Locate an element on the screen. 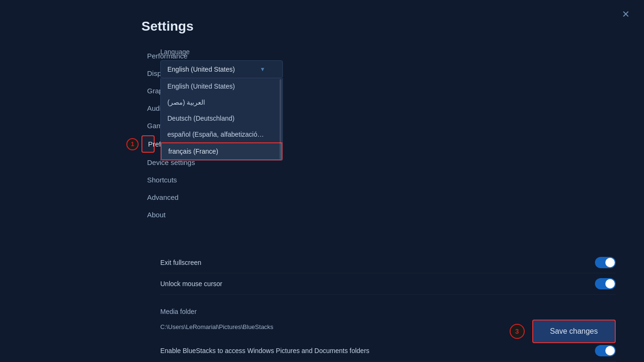 This screenshot has width=644, height=362. media-folder-label: Media folder is located at coordinates (388, 312).